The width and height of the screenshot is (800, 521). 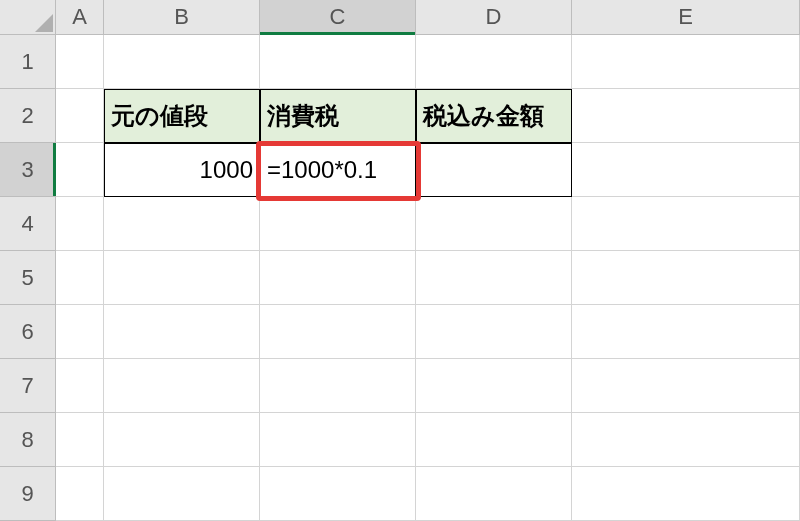 What do you see at coordinates (494, 18) in the screenshot?
I see `col-header-D: D` at bounding box center [494, 18].